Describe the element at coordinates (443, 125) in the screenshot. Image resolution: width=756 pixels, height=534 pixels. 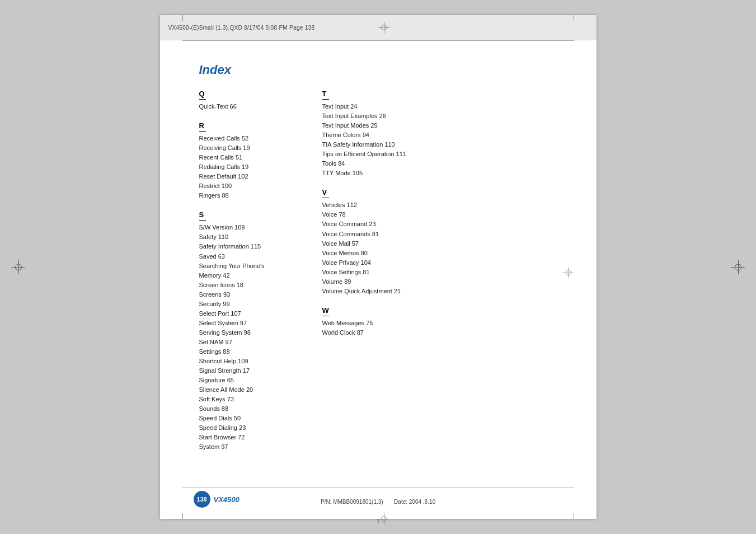
I see `entry-text-input-modes: Text Input Modes 25` at that location.